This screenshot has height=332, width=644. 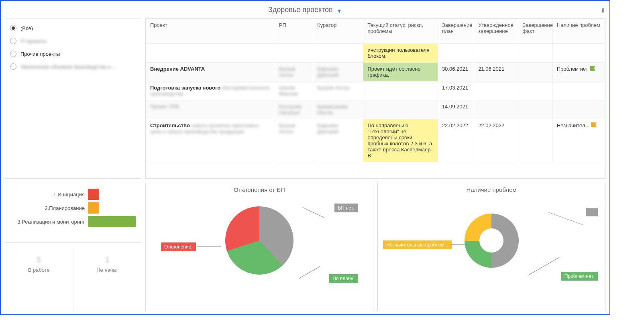 I want to click on table-row: Внедрение ADVANTA Бугров АнтонБарыкин Дм…, so click(x=376, y=72).